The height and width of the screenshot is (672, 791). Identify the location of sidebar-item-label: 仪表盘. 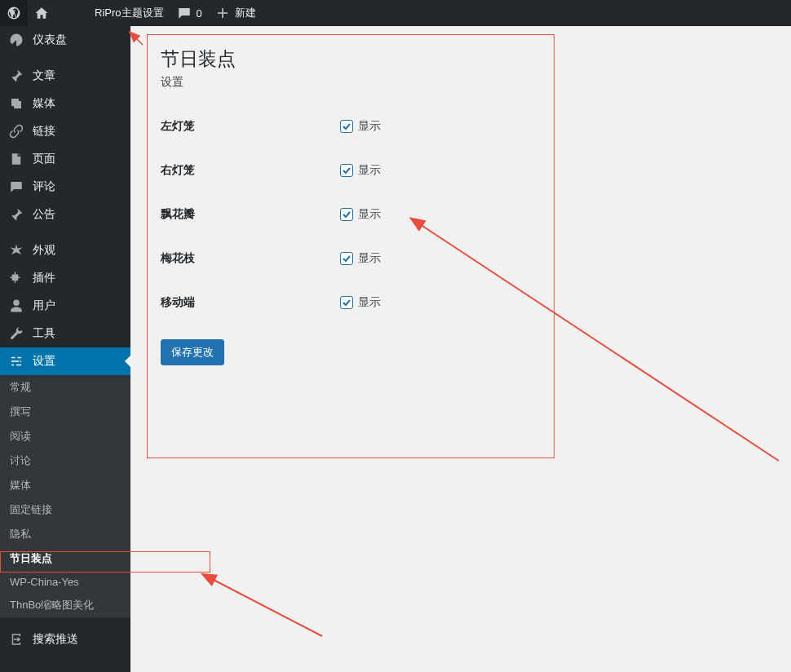
(50, 40).